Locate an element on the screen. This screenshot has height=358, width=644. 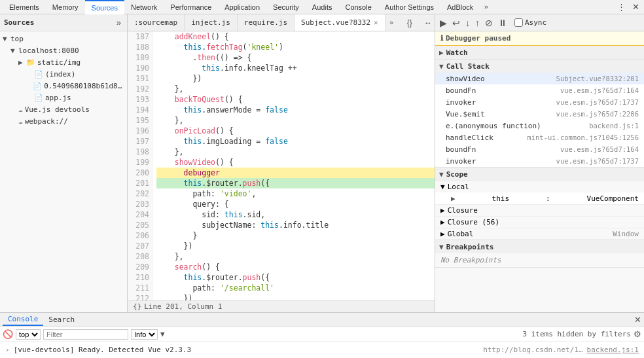
callstack-body: showVideoSubject.vue?8332:201boundFnvue.… is located at coordinates (539, 120).